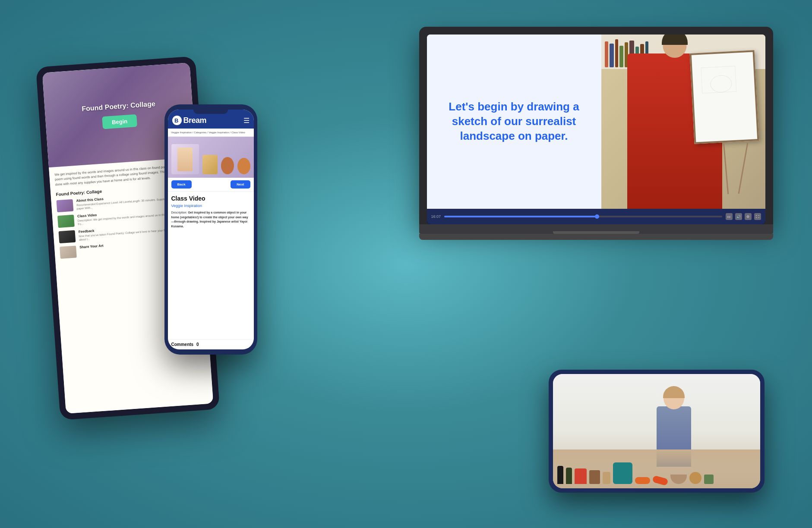 The image size is (812, 528). I want to click on svg-text: B, so click(176, 120).